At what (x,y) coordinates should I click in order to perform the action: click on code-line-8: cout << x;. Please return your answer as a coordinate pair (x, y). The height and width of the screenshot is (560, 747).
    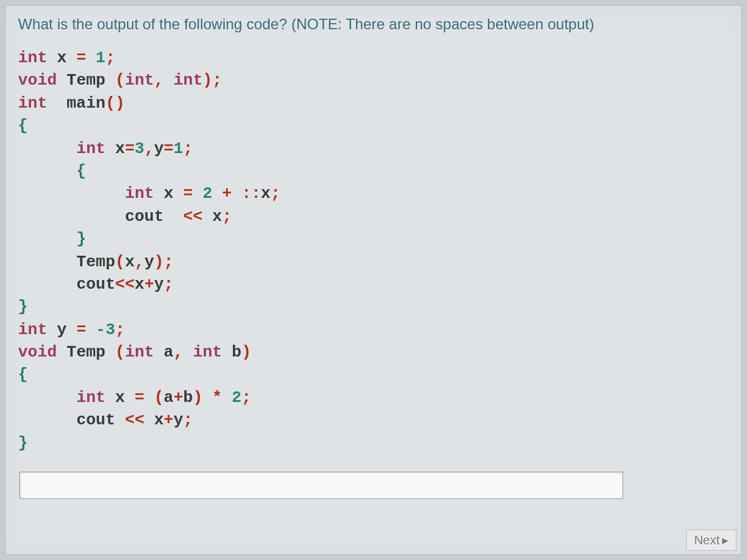
    Looking at the image, I should click on (125, 217).